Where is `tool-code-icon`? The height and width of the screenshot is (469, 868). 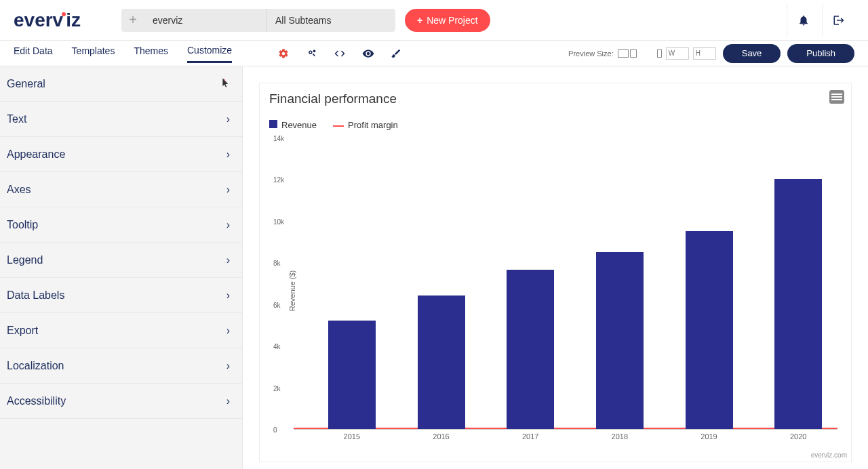
tool-code-icon is located at coordinates (340, 54).